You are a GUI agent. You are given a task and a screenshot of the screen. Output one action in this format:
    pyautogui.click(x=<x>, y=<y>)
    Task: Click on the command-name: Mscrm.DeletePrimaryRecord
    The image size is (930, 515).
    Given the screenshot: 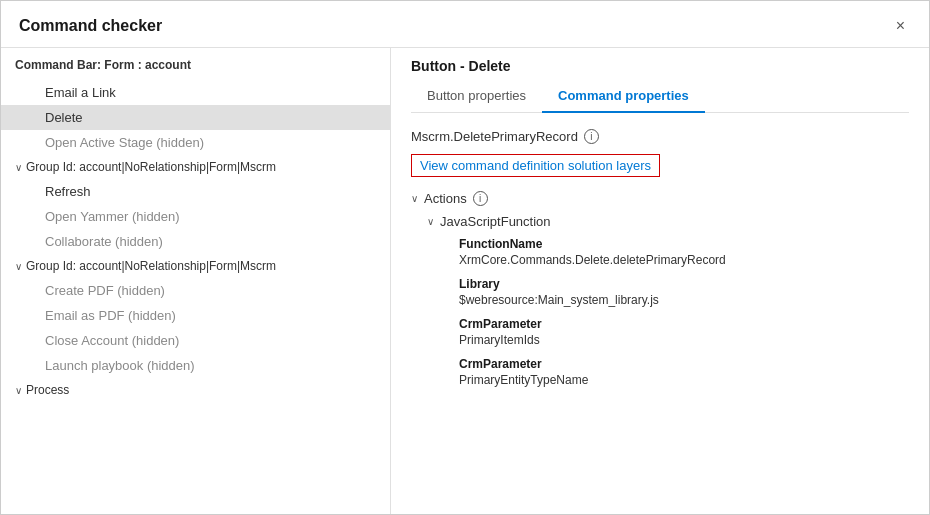 What is the action you would take?
    pyautogui.click(x=494, y=136)
    